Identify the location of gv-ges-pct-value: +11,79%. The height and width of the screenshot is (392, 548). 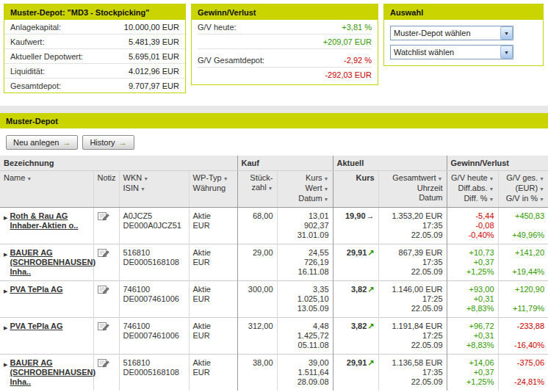
(524, 308).